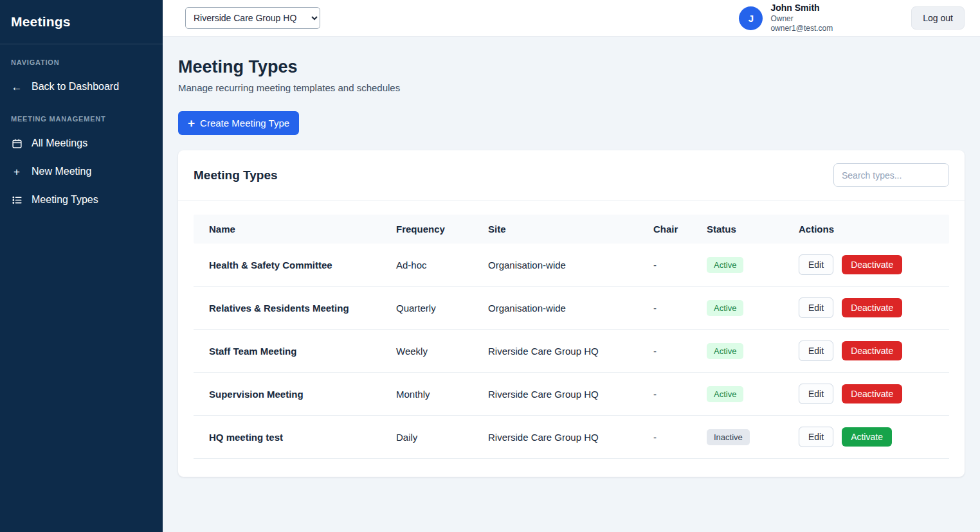 Image resolution: width=980 pixels, height=532 pixels. What do you see at coordinates (17, 87) in the screenshot?
I see `left-arrow-icon: ←` at bounding box center [17, 87].